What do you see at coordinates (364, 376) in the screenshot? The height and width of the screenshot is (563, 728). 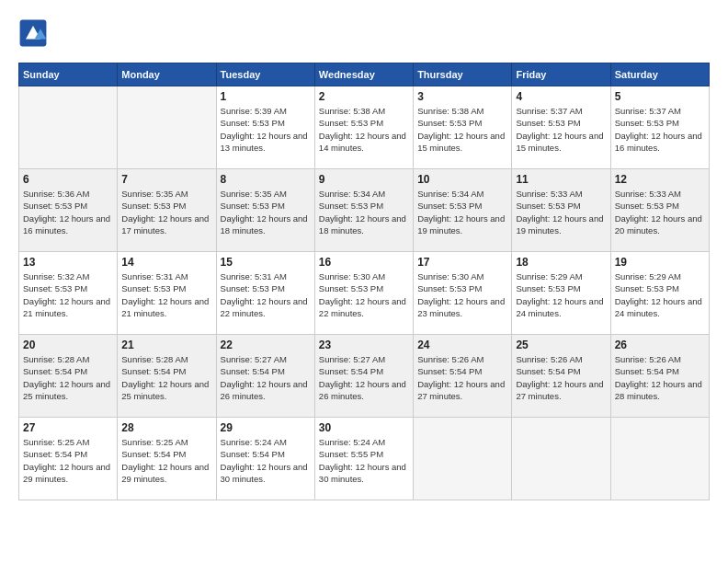 I see `calendar-cell: 23Sunrise: 5:27 AMSunset: 5:54 PMDayligh…` at bounding box center [364, 376].